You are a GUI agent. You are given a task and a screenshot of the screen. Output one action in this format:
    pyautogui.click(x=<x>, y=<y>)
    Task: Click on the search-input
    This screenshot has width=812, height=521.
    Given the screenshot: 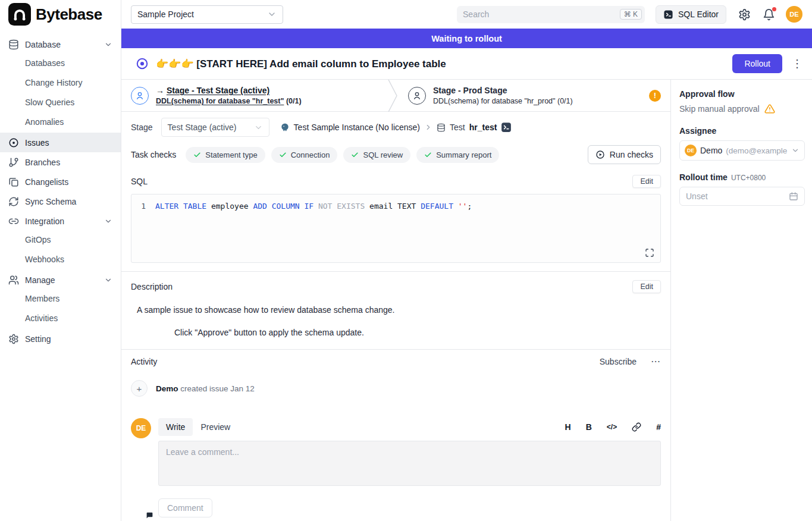 What is the action you would take?
    pyautogui.click(x=541, y=14)
    